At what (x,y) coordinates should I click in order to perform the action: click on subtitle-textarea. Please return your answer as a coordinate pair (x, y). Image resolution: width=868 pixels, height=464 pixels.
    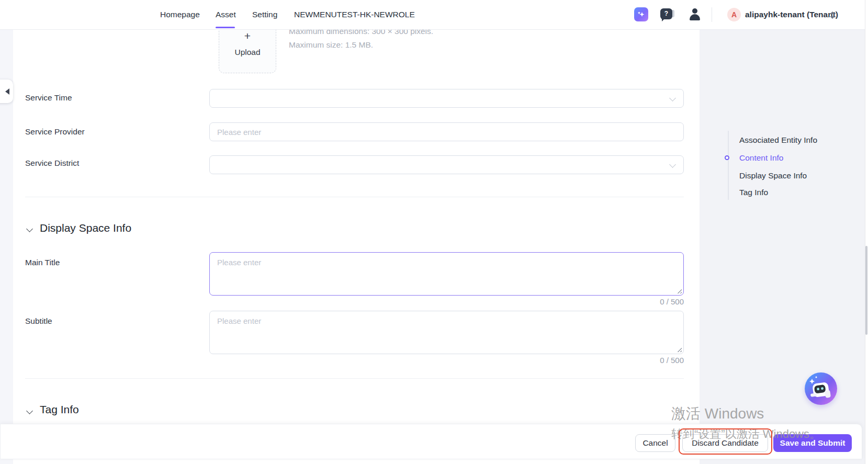
    Looking at the image, I should click on (447, 333).